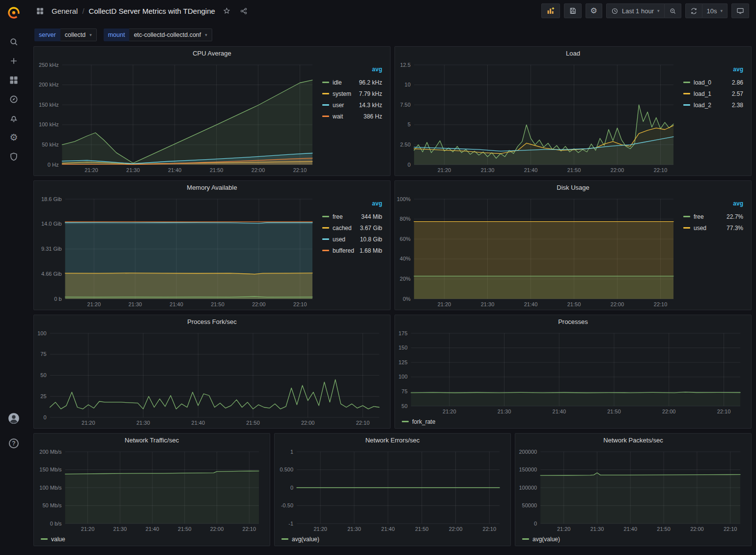  What do you see at coordinates (573, 53) in the screenshot?
I see `panel-header-load: Load` at bounding box center [573, 53].